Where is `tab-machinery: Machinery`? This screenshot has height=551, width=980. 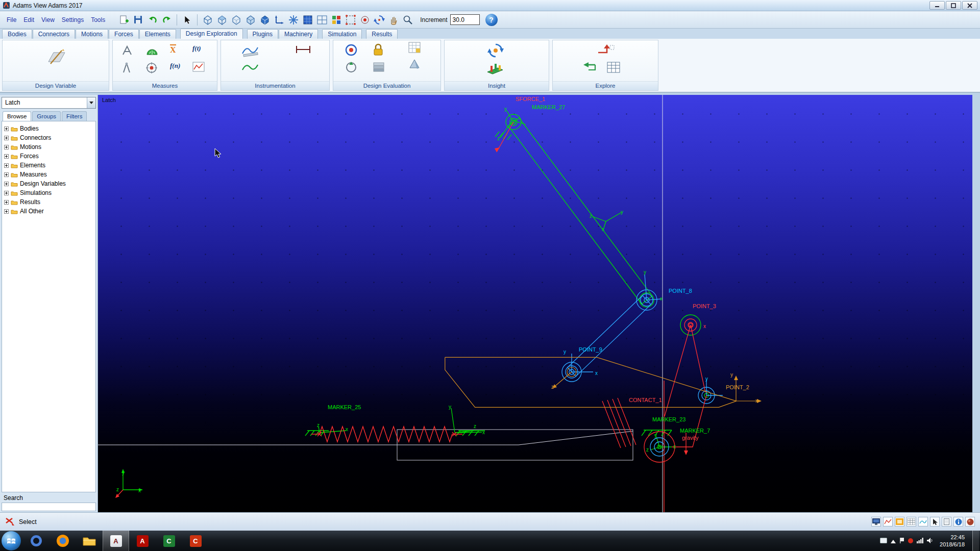 tab-machinery: Machinery is located at coordinates (298, 34).